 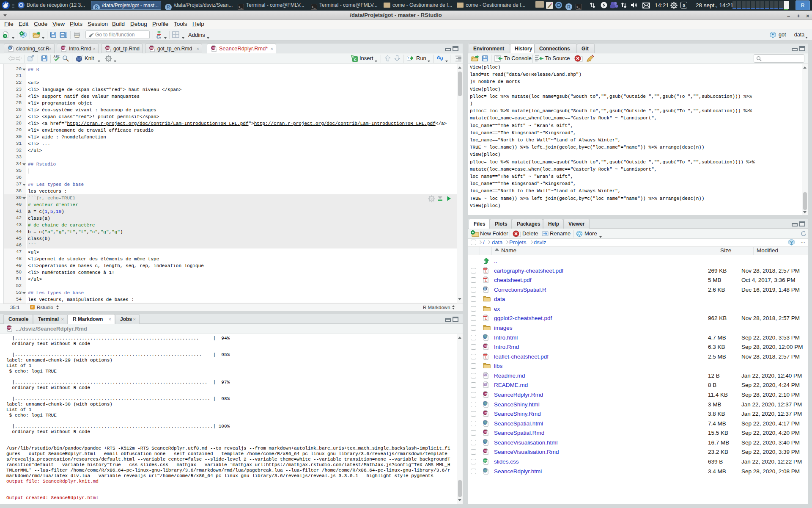 What do you see at coordinates (486, 461) in the screenshot?
I see `svg-text: css` at bounding box center [486, 461].